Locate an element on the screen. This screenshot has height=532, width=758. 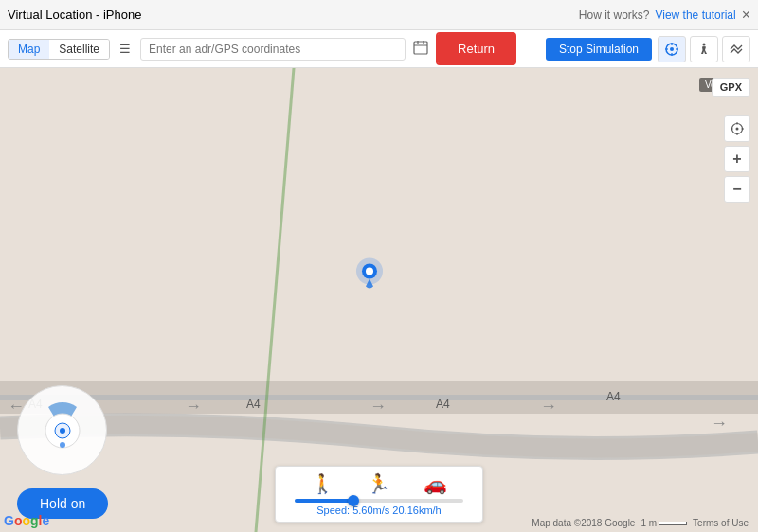
road-arrow-right-4: → is located at coordinates (719, 424).